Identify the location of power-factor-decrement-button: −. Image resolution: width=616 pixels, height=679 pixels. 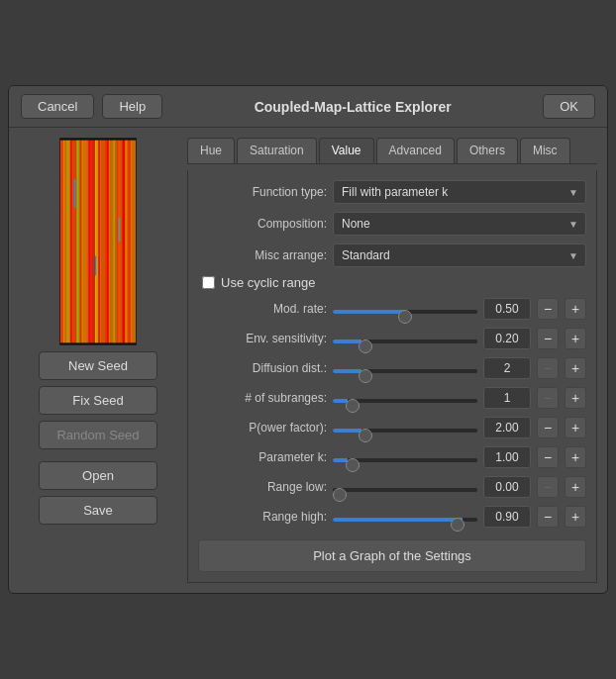
(548, 428).